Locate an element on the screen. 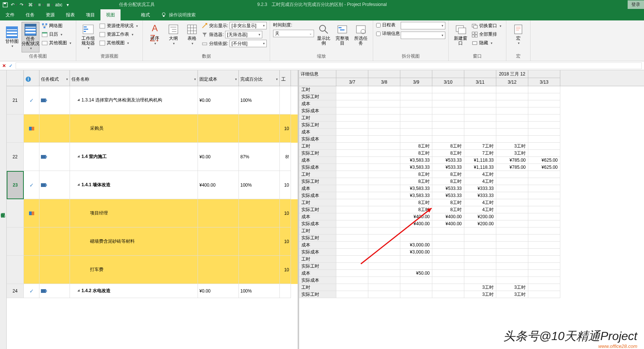  other-views-button: 其他视图▾ is located at coordinates (57, 43).